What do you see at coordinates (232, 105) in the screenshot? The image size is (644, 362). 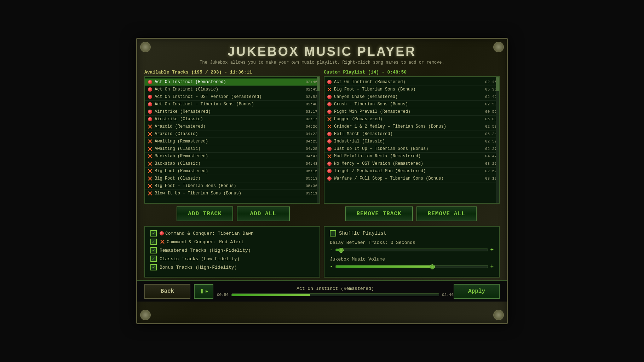 I see `available-track-item: Act On Instinct – Tiberian Sons (Bonus) …` at bounding box center [232, 105].